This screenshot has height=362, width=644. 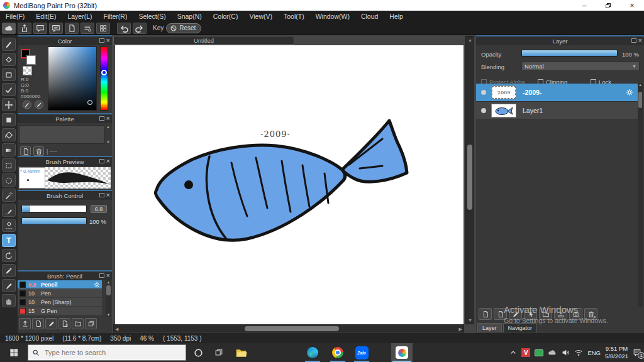 What do you see at coordinates (338, 353) in the screenshot?
I see `chrome-button` at bounding box center [338, 353].